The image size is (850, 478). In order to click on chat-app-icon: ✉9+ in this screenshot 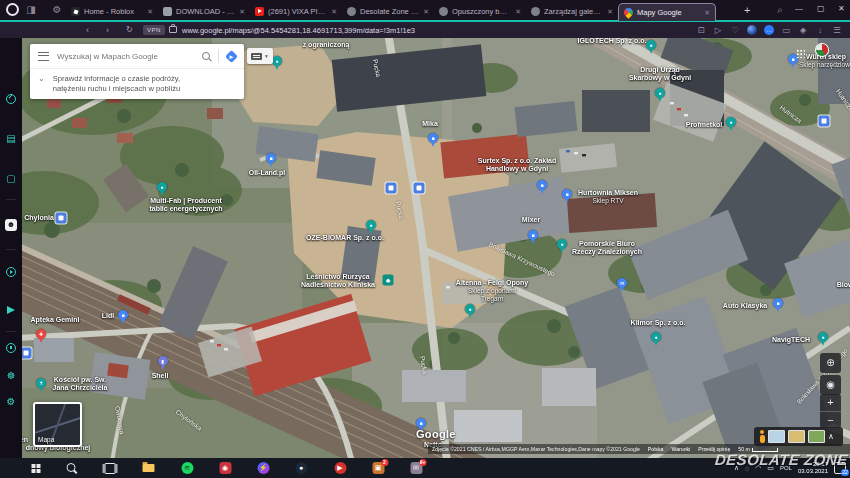, I will do `click(416, 468)`.